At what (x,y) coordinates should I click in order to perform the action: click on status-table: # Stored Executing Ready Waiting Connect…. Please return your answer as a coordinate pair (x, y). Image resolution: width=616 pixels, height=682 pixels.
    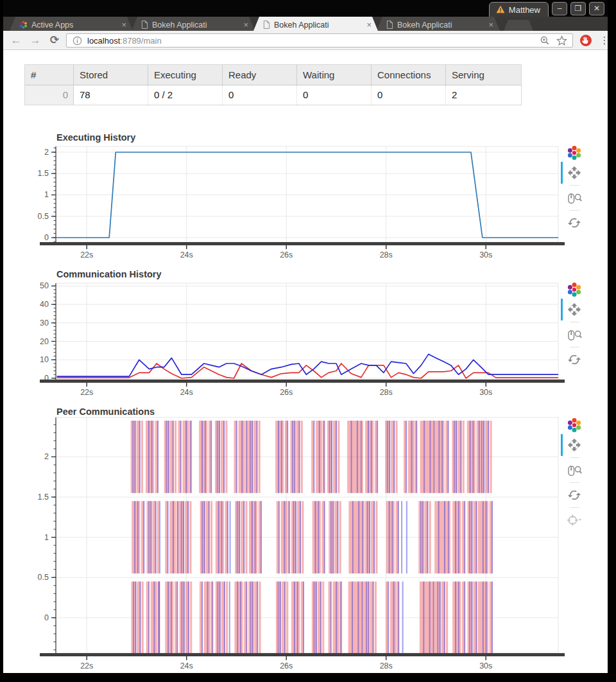
    Looking at the image, I should click on (273, 85).